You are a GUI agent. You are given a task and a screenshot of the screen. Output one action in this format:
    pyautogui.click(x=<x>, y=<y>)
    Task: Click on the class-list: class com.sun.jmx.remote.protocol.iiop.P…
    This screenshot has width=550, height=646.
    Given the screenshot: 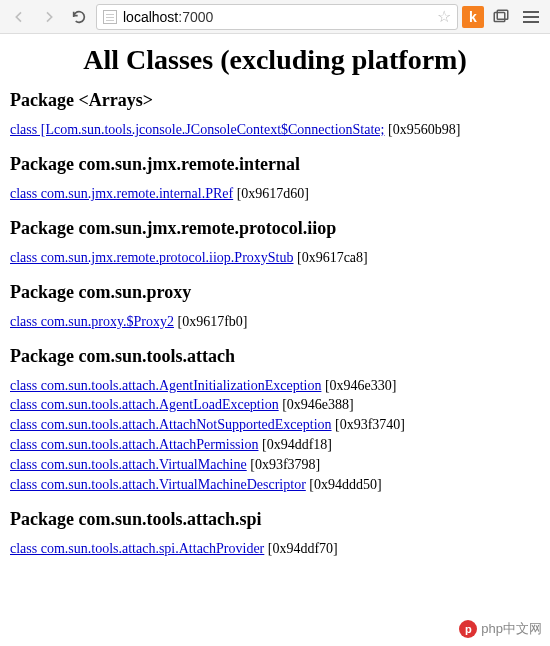 What is the action you would take?
    pyautogui.click(x=275, y=258)
    